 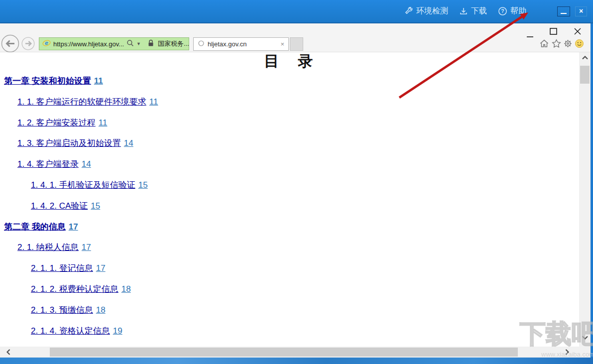 What do you see at coordinates (118, 331) in the screenshot?
I see `toc-page-number: 19` at bounding box center [118, 331].